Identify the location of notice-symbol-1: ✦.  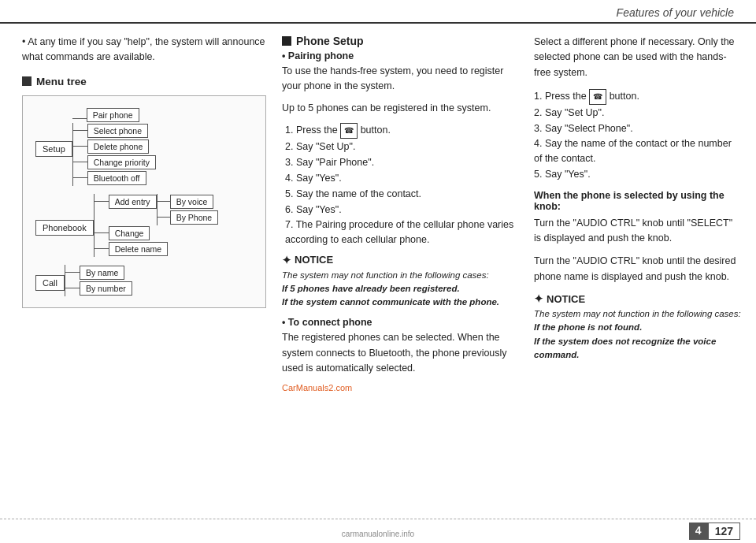
(287, 260).